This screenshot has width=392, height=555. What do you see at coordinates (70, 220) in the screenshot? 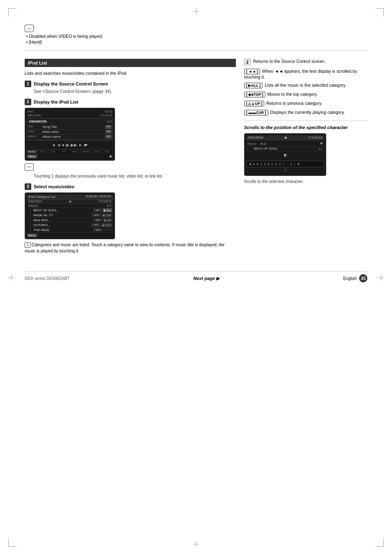
I see `cat-row-3: ♪ Next Worl... ◄► ▶ UP` at bounding box center [70, 220].